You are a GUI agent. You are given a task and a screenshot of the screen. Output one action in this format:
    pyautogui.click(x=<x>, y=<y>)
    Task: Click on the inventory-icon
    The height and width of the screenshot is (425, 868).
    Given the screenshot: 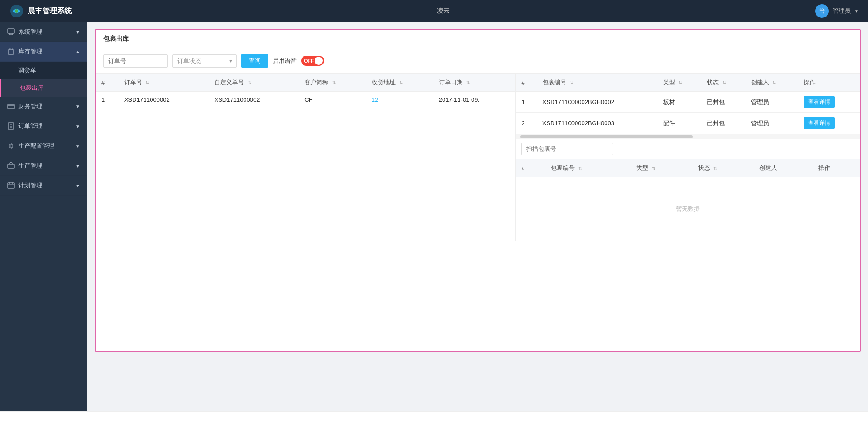 What is the action you would take?
    pyautogui.click(x=11, y=52)
    